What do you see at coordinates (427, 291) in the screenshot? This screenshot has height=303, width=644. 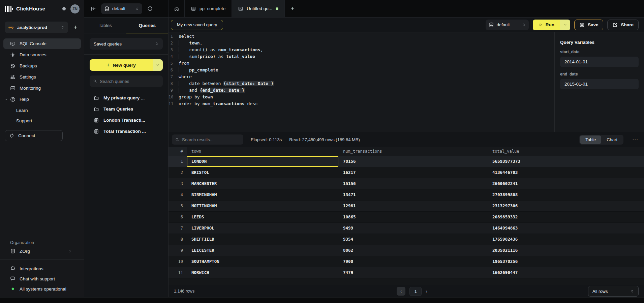 I see `next-page-button: ›` at bounding box center [427, 291].